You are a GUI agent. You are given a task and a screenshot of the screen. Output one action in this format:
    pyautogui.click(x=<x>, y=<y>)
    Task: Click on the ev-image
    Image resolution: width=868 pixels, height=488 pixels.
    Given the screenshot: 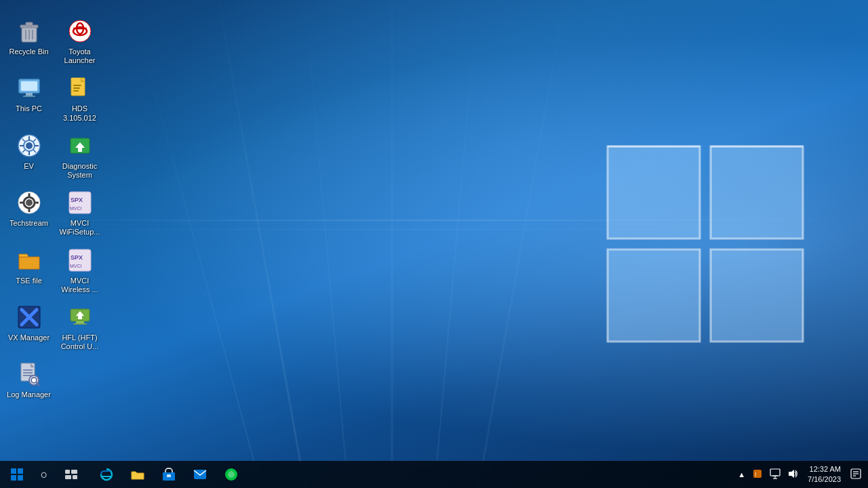 What is the action you would take?
    pyautogui.click(x=29, y=146)
    